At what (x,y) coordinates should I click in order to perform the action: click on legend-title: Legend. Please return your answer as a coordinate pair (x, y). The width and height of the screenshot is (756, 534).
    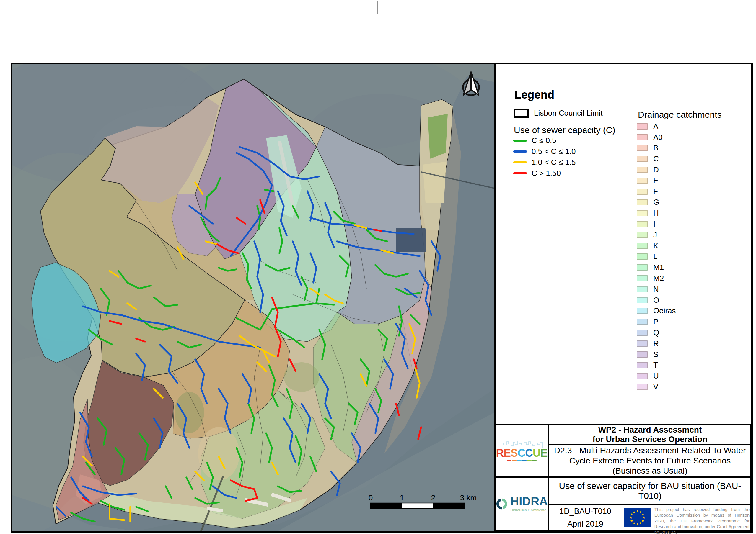
    Looking at the image, I should click on (534, 95).